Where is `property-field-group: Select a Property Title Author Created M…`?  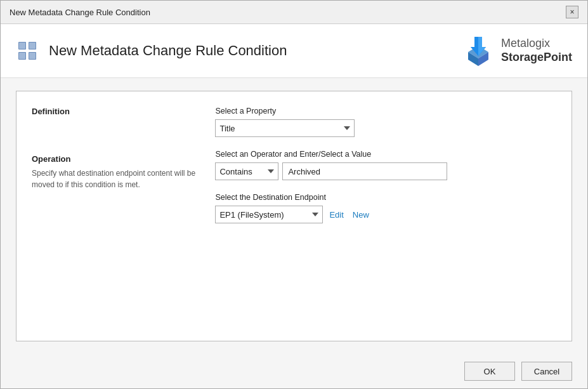 property-field-group: Select a Property Title Author Created M… is located at coordinates (386, 122).